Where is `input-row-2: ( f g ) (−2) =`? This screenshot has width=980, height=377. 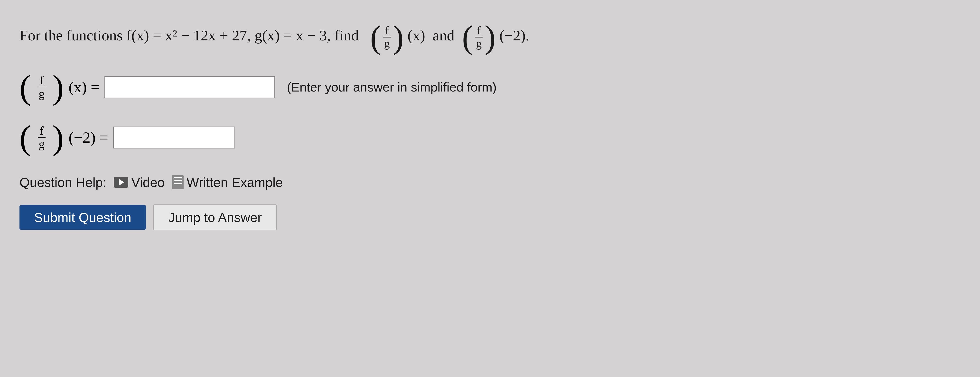
input-row-2: ( f g ) (−2) = is located at coordinates (490, 137).